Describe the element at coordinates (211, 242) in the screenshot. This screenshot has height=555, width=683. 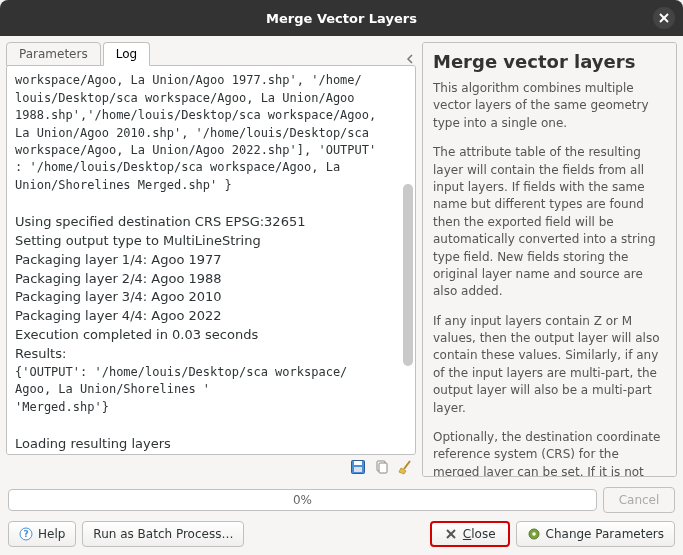
I see `log-line: Setting output type to MultiLineString` at that location.